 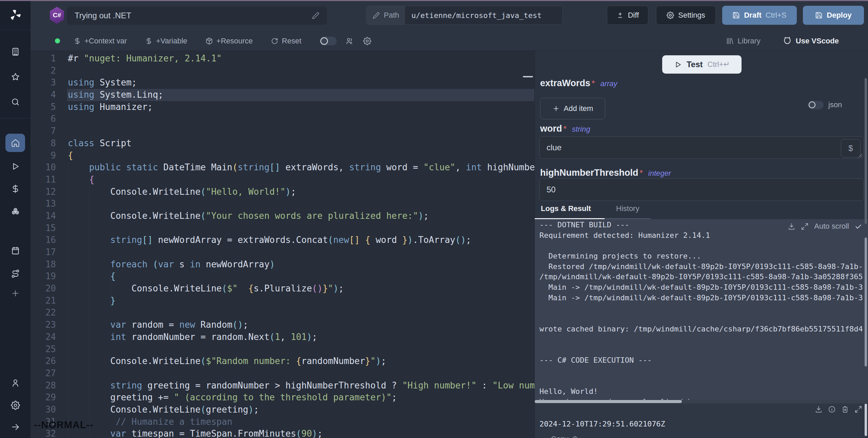 I want to click on json-toggle-row: json, so click(x=825, y=105).